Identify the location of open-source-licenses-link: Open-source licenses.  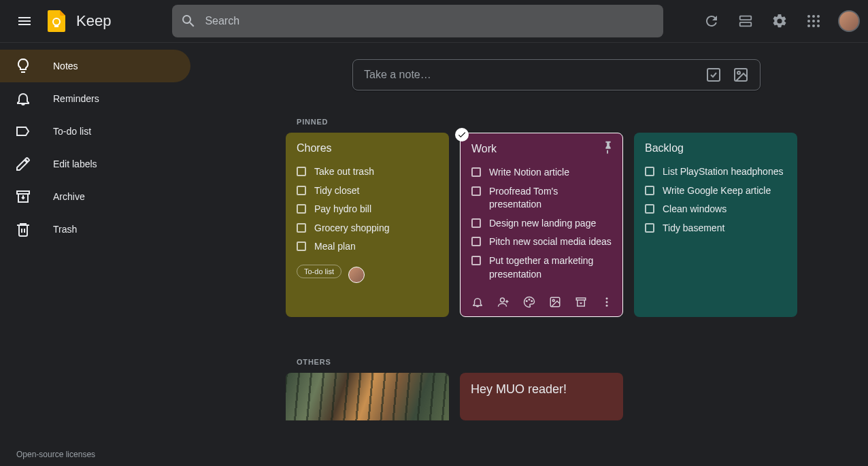
(56, 454).